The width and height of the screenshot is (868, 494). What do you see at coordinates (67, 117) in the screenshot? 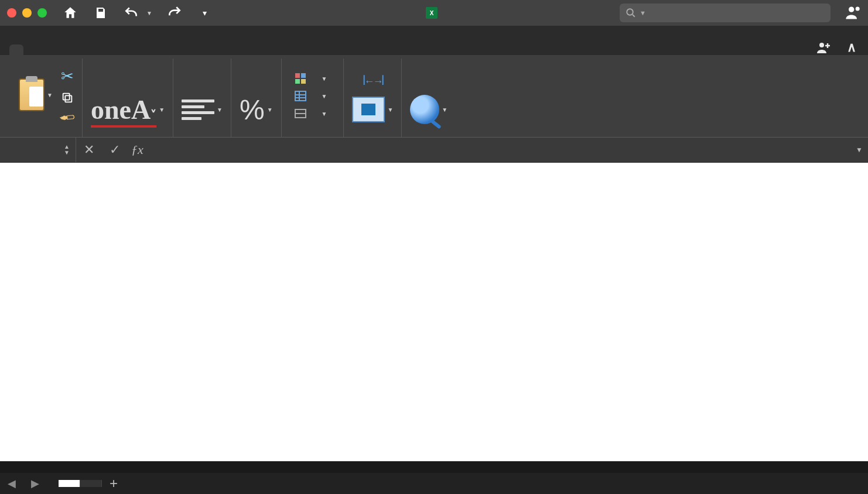
I see `format-painter-icon: 🖌` at bounding box center [67, 117].